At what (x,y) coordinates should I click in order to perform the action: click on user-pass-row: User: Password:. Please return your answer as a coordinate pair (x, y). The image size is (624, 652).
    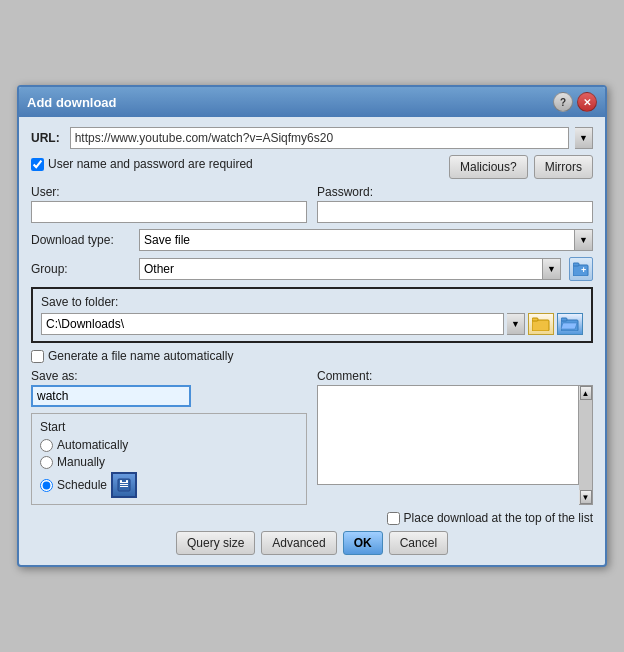
    Looking at the image, I should click on (312, 204).